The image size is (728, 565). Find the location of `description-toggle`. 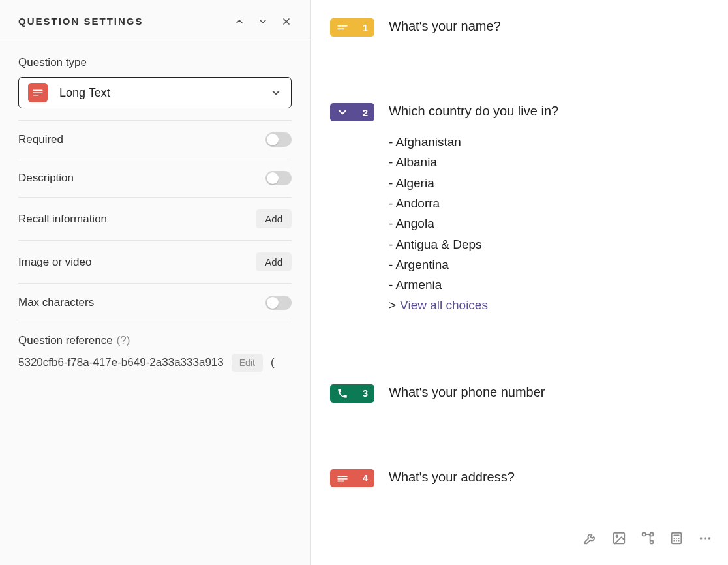

description-toggle is located at coordinates (279, 178).